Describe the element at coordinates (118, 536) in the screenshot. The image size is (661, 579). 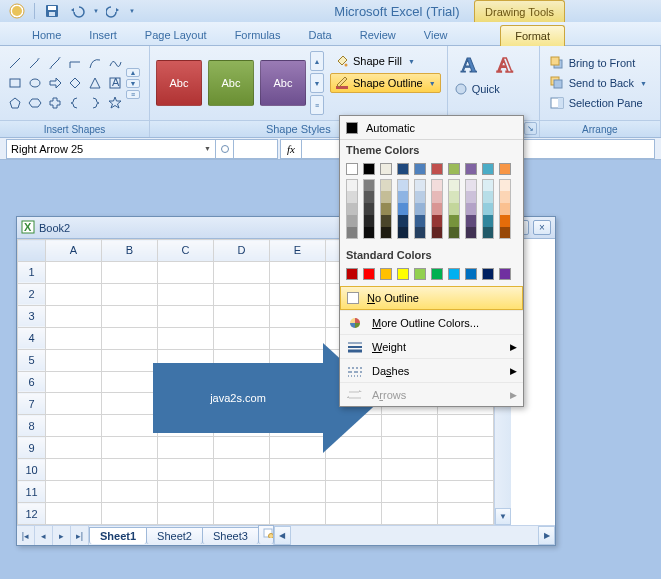
I see `sheet-tab: Sheet1` at that location.